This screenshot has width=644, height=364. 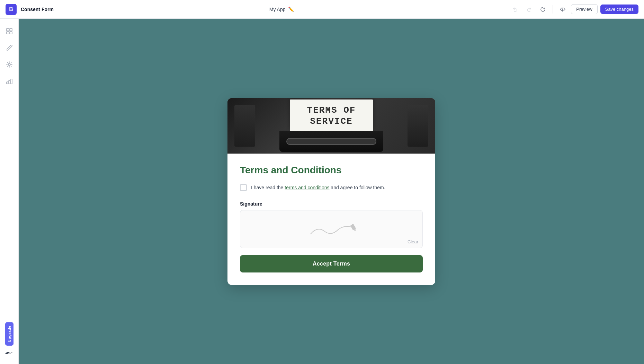 I want to click on checkbox-row: I have read the terms and conditions and…, so click(x=331, y=188).